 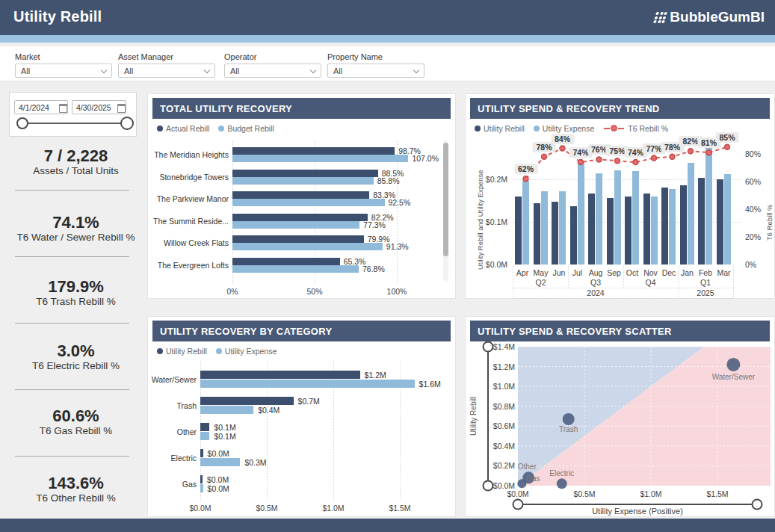 What do you see at coordinates (504, 406) in the screenshot?
I see `y-tick-label: $0.8M` at bounding box center [504, 406].